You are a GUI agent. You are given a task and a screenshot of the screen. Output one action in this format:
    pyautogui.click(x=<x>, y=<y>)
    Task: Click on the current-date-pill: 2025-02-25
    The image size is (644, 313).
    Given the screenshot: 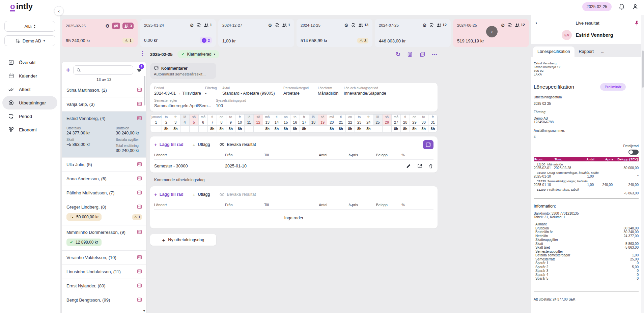 What is the action you would take?
    pyautogui.click(x=597, y=7)
    